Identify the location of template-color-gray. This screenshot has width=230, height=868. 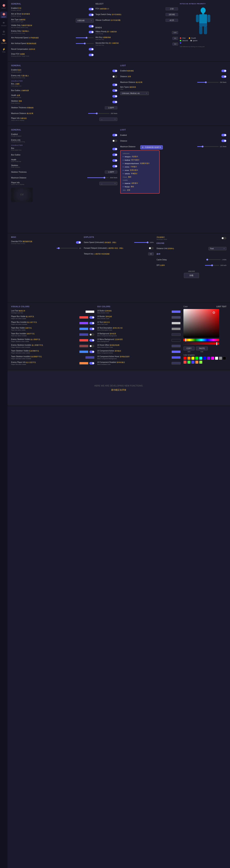
(221, 358).